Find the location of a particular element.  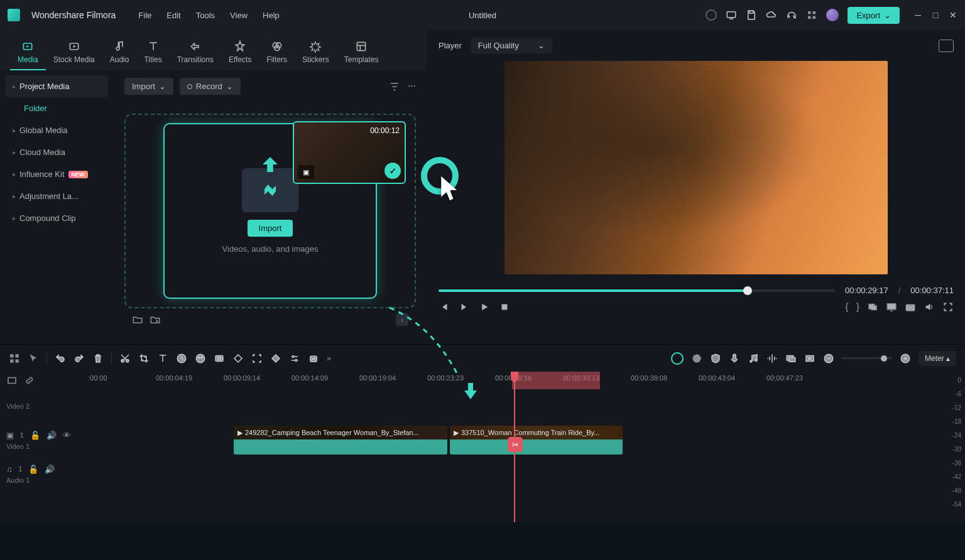

keyframe-icon is located at coordinates (238, 358).